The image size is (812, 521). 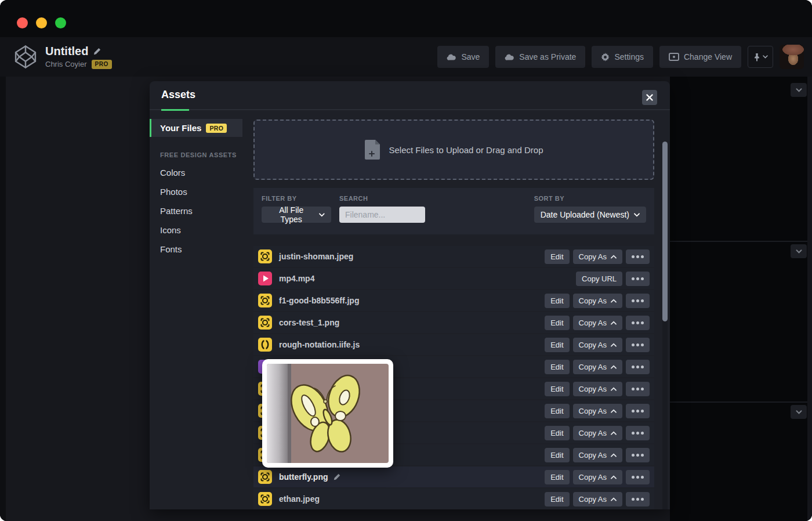 I want to click on assets-modal-title: Assets, so click(x=179, y=95).